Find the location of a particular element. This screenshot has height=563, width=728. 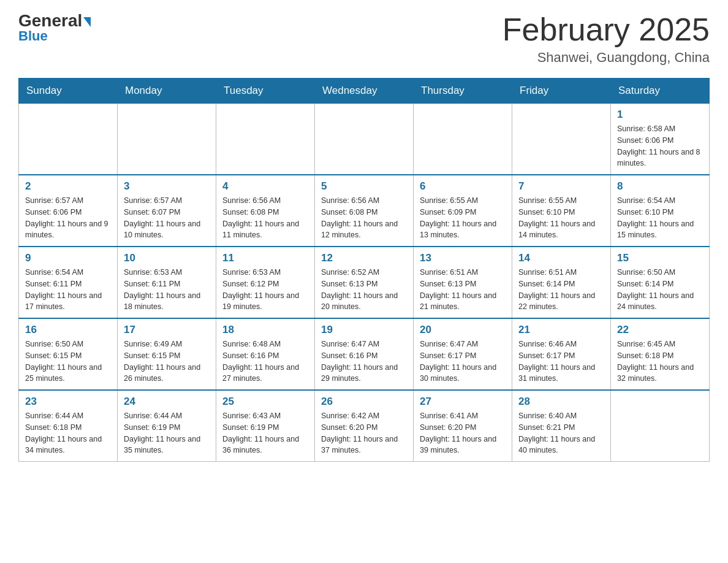

day-number: 12 is located at coordinates (364, 258).